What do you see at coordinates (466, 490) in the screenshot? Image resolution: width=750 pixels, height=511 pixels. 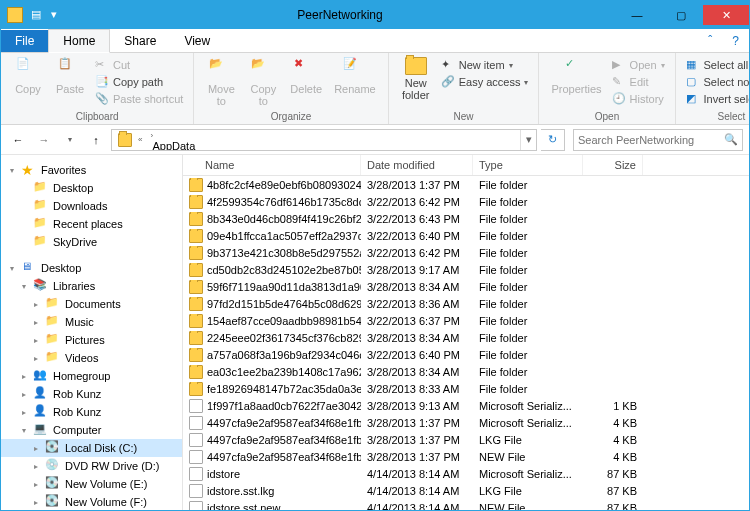 I see `list-item: idstore.sst.lkg4/14/2013 8:14 AMLKG File…` at bounding box center [466, 490].